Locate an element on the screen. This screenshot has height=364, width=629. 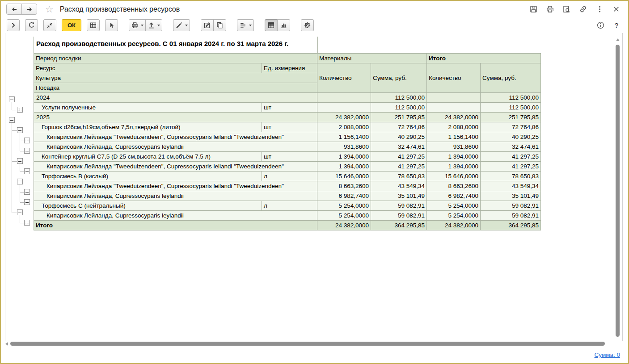
materials-sum-cell: 41 297,25 is located at coordinates (399, 157).